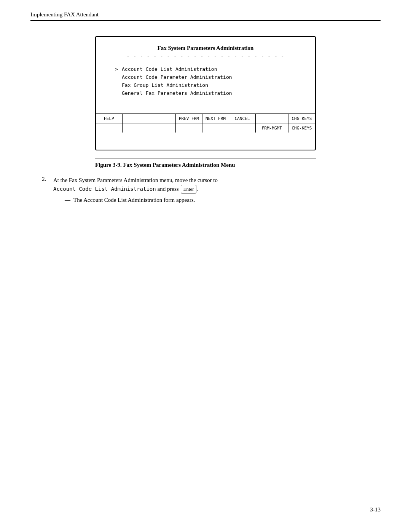 The height and width of the screenshot is (532, 411). I want to click on terminal-menu: > Account Code List Administration Accou…, so click(206, 86).